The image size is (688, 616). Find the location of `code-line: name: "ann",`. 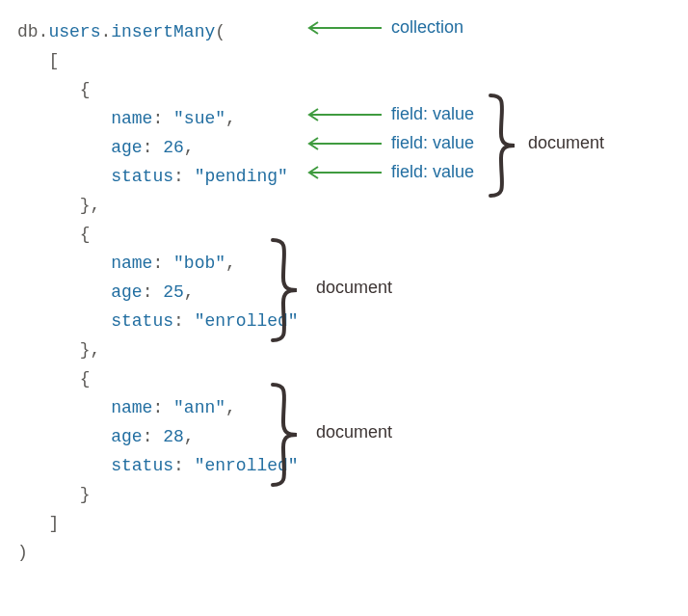

code-line: name: "ann", is located at coordinates (353, 408).